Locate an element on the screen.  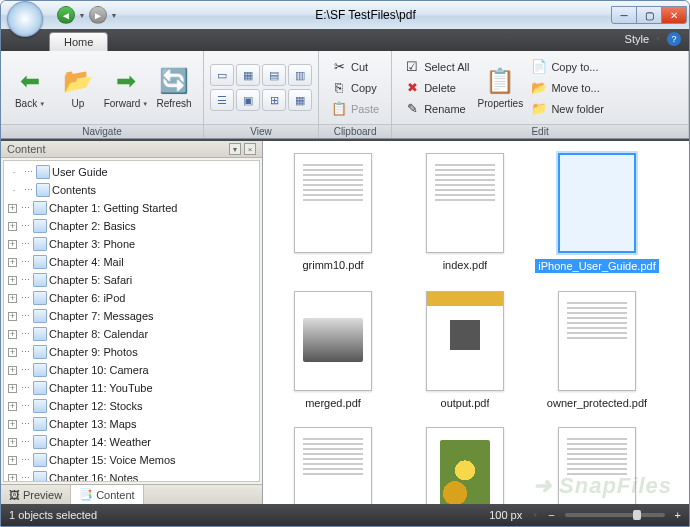
zoom-in-icon: + is located at coordinates (678, 515).